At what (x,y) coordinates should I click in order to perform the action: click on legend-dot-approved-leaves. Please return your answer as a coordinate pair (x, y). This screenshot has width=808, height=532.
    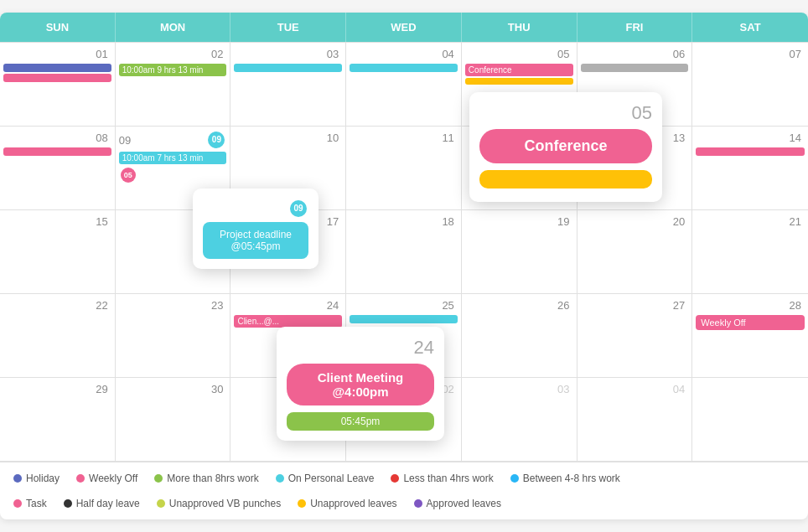
    Looking at the image, I should click on (418, 504).